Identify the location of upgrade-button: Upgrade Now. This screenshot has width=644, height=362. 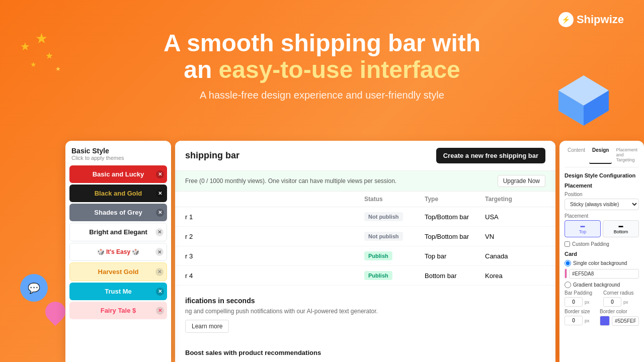
(521, 181).